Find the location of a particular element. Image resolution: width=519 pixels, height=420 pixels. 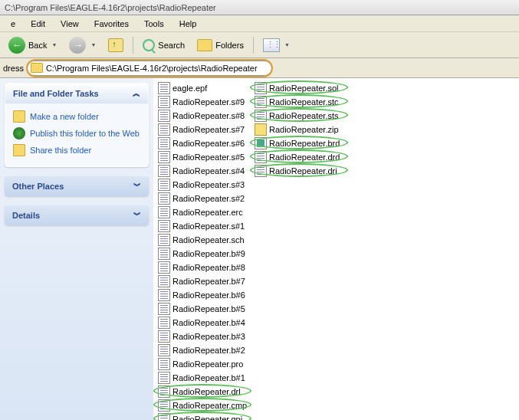

menu-help: Help is located at coordinates (189, 24).